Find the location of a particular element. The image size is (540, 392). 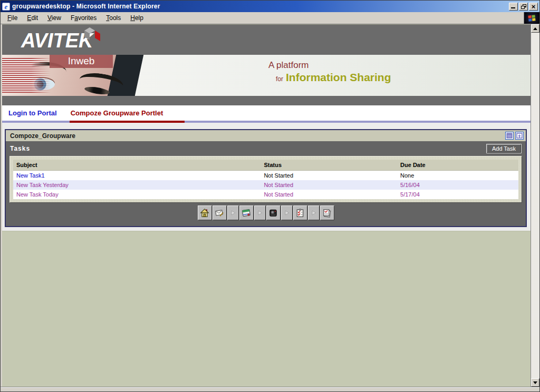

scroll-up-button is located at coordinates (535, 28).